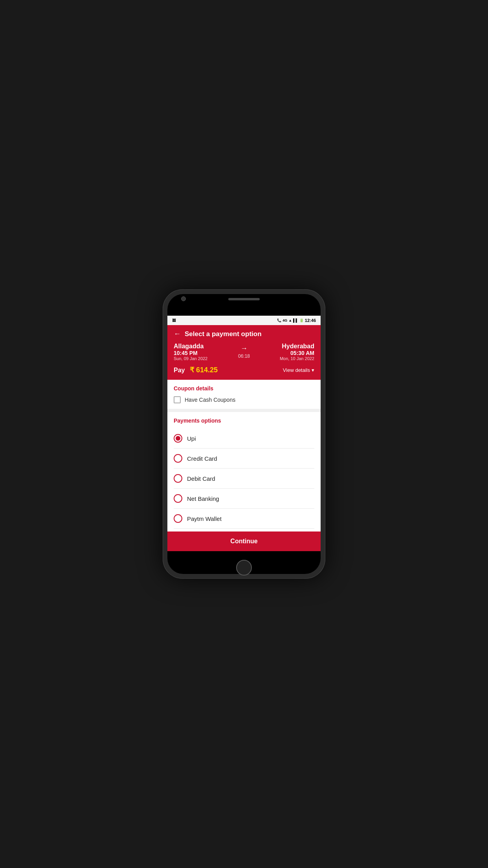 Image resolution: width=488 pixels, height=868 pixels. I want to click on chevron-down-icon: ▾, so click(313, 370).